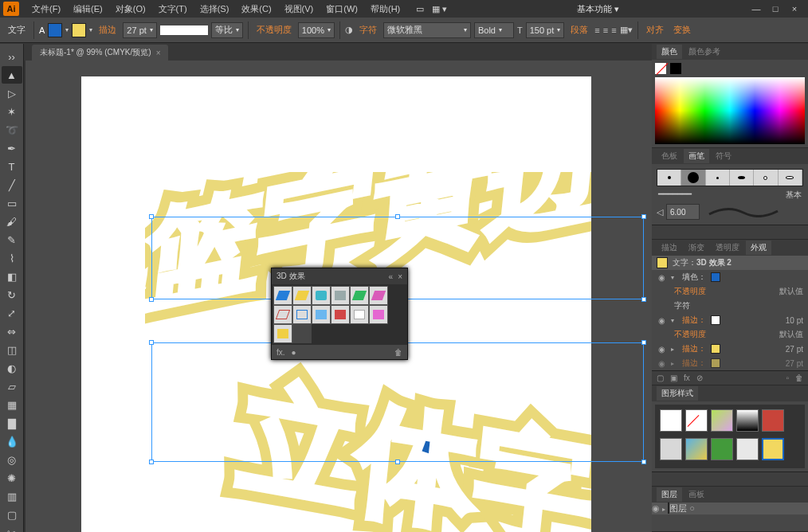 Image resolution: width=808 pixels, height=532 pixels. Describe the element at coordinates (579, 30) in the screenshot. I see `para-label: 段落` at that location.